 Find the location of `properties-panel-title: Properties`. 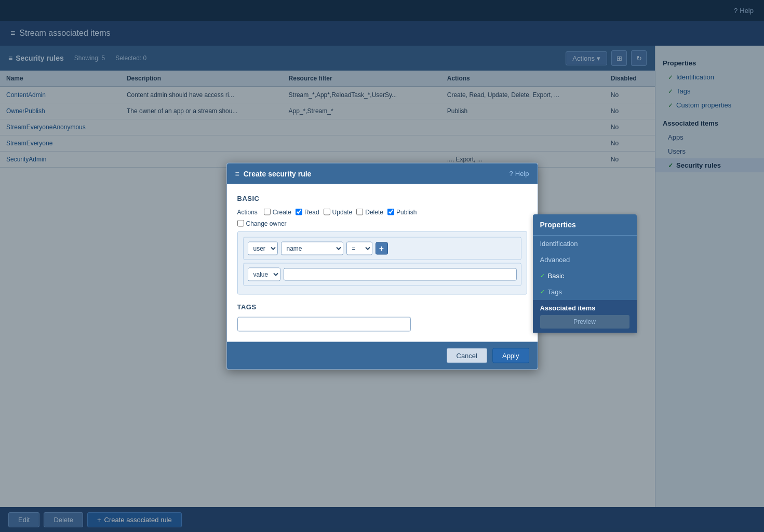

properties-panel-title: Properties is located at coordinates (585, 225).